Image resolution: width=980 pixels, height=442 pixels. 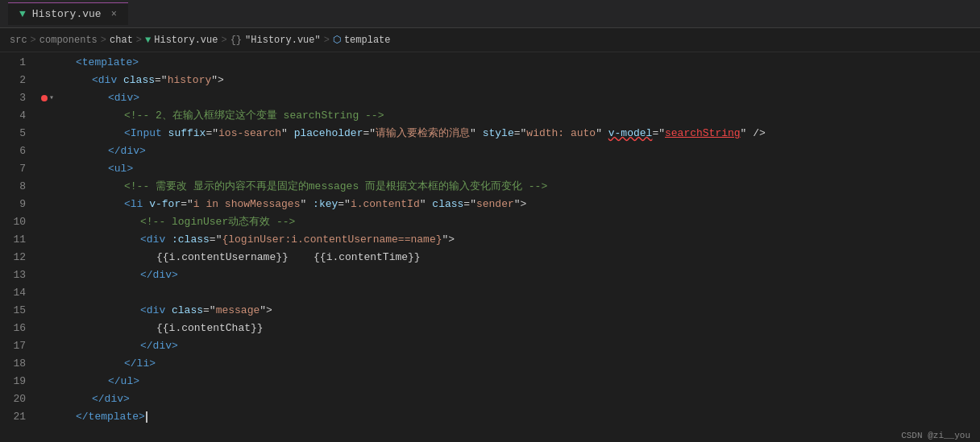 What do you see at coordinates (518, 311) in the screenshot?
I see `code-line-15: <div class="message">` at bounding box center [518, 311].